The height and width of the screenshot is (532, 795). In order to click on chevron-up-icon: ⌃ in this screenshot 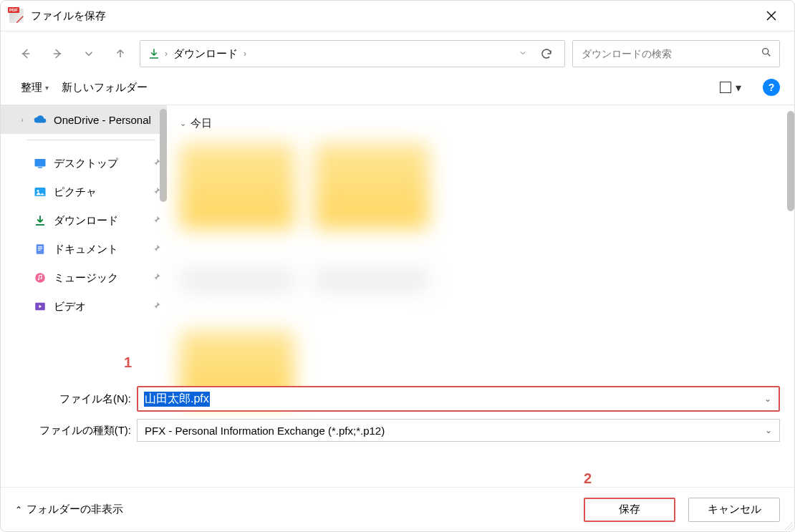, I will do `click(19, 510)`.